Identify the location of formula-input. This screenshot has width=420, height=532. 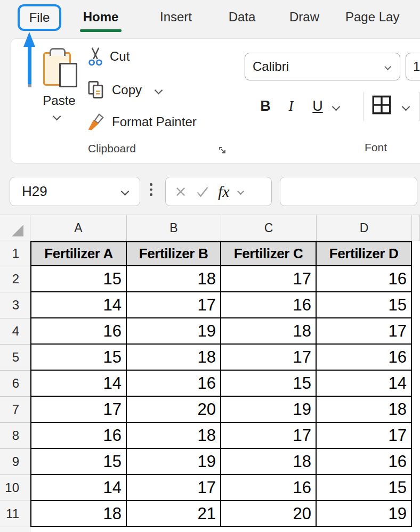
(349, 192).